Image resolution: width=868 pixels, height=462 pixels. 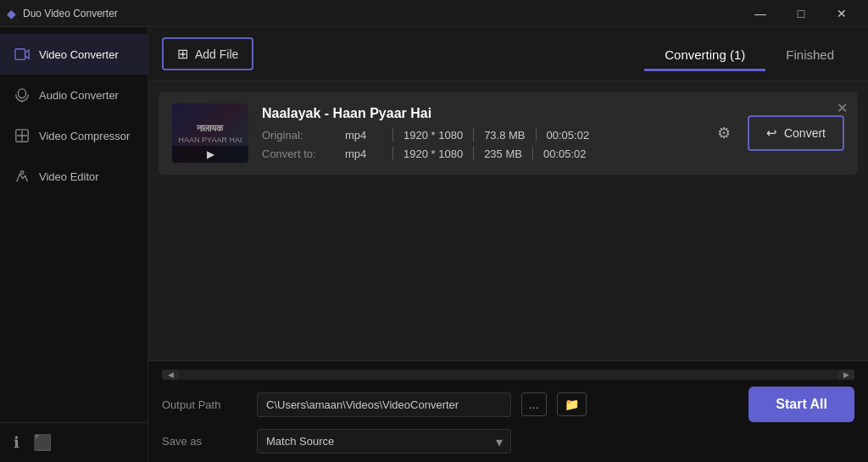 I want to click on sidebar-item-audio-converter: Audio Converter, so click(x=74, y=95).